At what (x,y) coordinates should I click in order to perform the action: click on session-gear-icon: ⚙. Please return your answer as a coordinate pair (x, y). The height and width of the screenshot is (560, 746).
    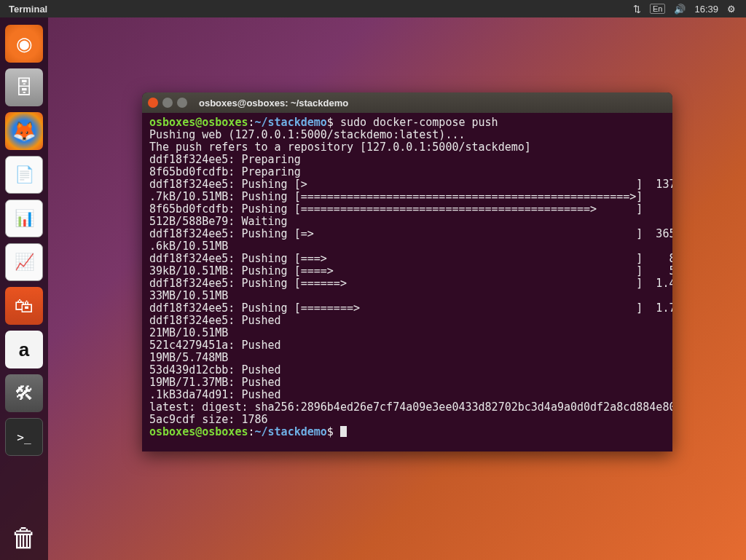
    Looking at the image, I should click on (731, 9).